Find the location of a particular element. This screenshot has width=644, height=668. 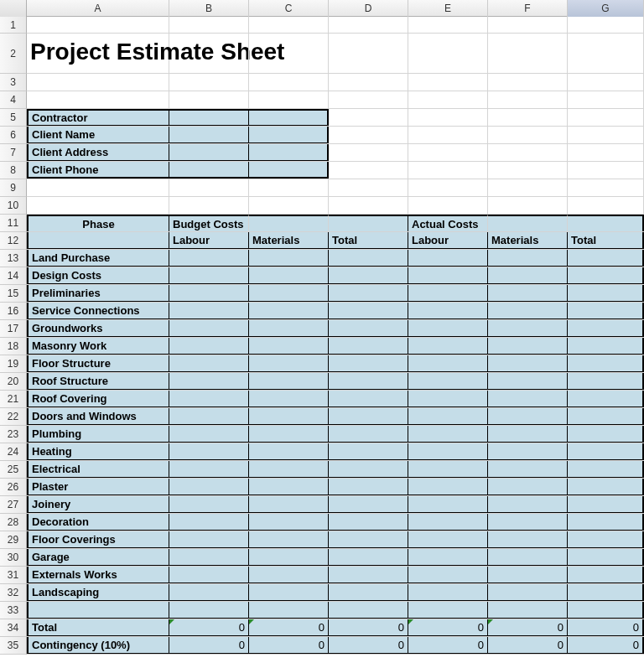

phase-label: Electrical is located at coordinates (98, 469).